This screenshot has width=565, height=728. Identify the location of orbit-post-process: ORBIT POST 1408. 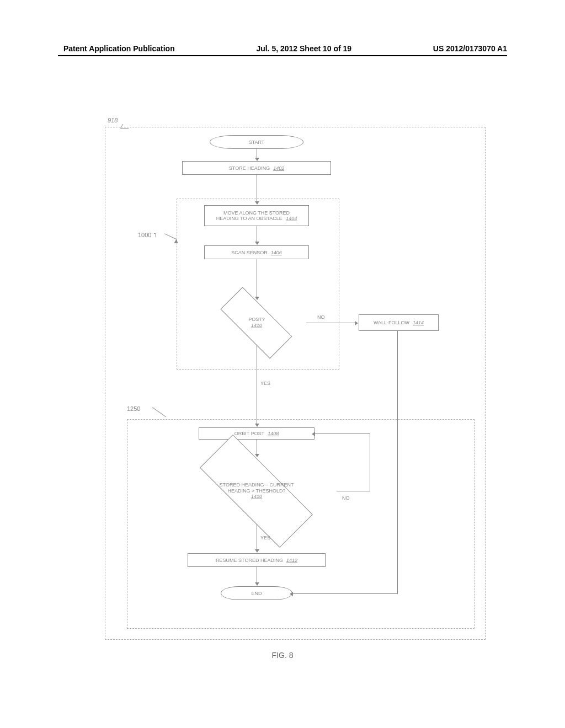
(257, 433).